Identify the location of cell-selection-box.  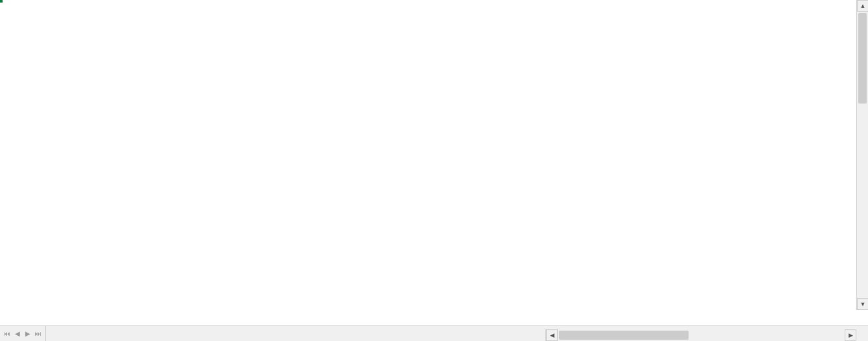
(1, 1).